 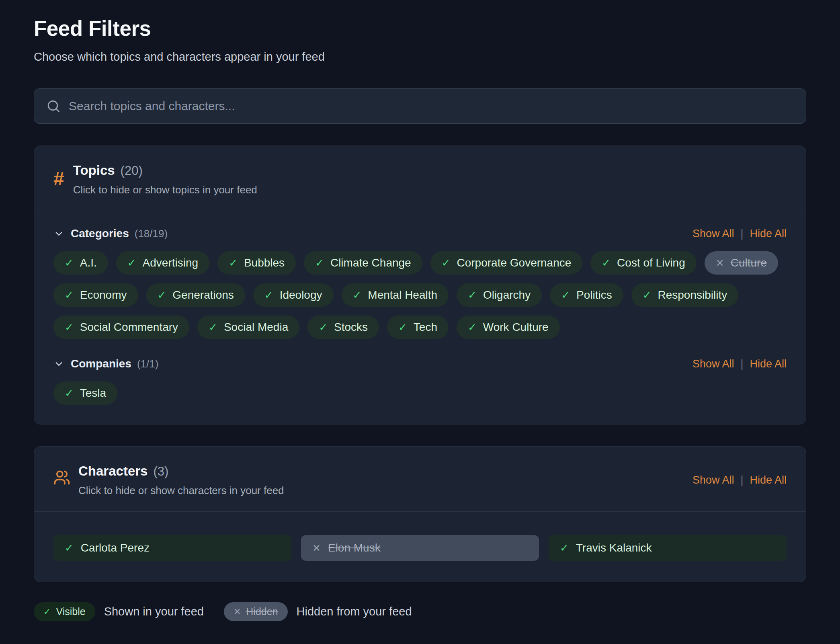 What do you see at coordinates (643, 263) in the screenshot?
I see `topic-chip: ✓ Cost of Living` at bounding box center [643, 263].